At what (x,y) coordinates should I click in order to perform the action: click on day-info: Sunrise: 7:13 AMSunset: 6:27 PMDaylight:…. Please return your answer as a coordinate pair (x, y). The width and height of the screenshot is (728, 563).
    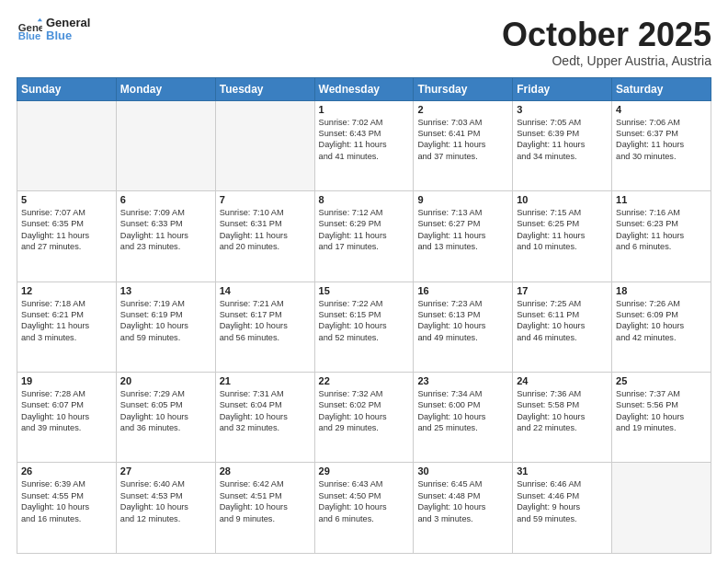
    Looking at the image, I should click on (463, 230).